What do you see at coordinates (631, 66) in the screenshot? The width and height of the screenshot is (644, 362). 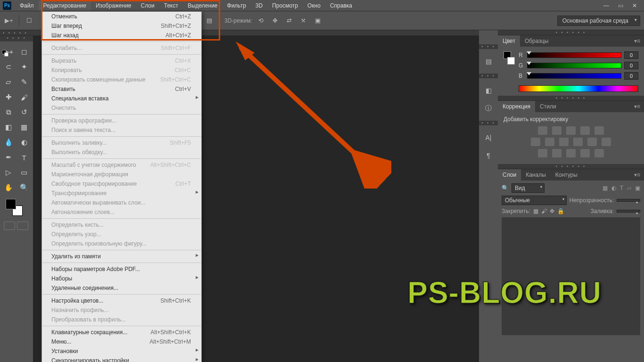 I see `g-value: 0` at bounding box center [631, 66].